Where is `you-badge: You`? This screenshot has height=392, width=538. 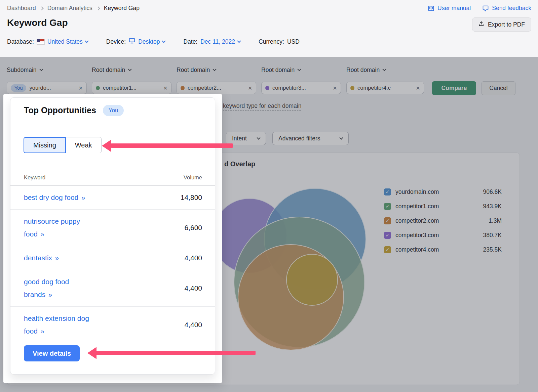
you-badge: You is located at coordinates (114, 111).